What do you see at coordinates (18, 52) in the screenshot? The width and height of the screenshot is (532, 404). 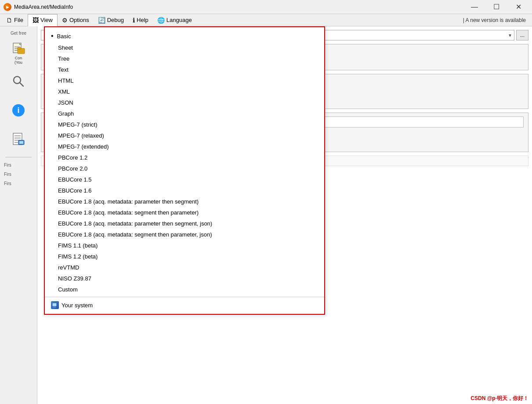 I see `sidebar-open-button: Con(You` at bounding box center [18, 52].